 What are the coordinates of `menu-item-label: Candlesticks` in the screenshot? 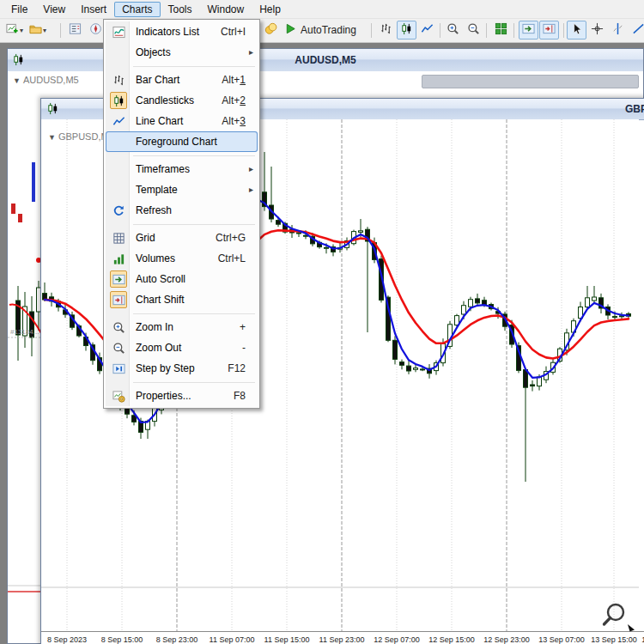 It's located at (174, 100).